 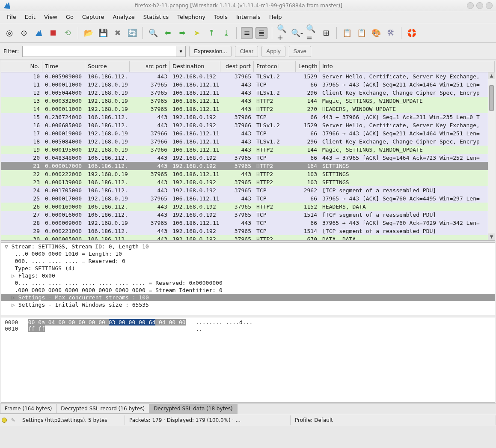 I want to click on hex-row-0: 0000 00 0a 04 00 00 00 00 00 03 00 00 00…, so click(x=248, y=322).